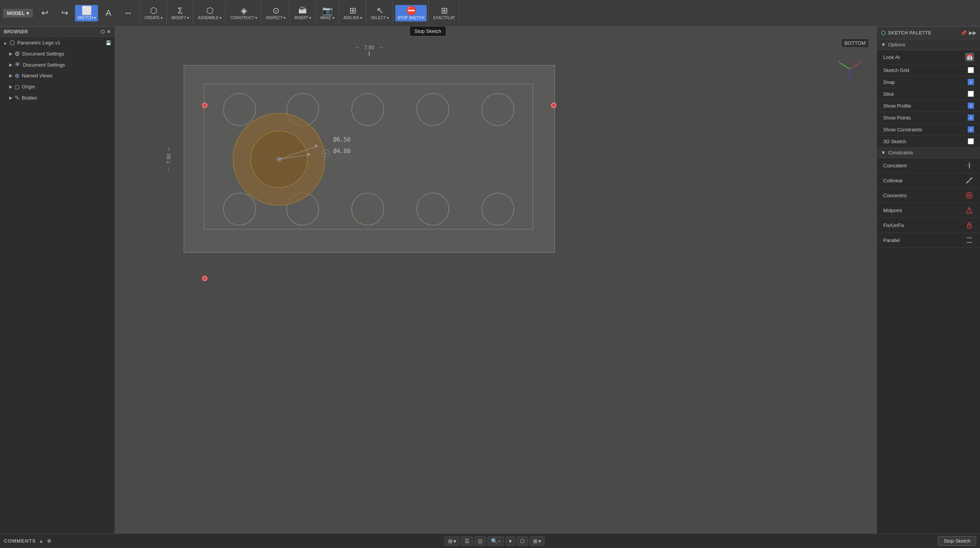 This screenshot has width=980, height=548. I want to click on constraint-midpoint: Midpoint, so click(928, 211).